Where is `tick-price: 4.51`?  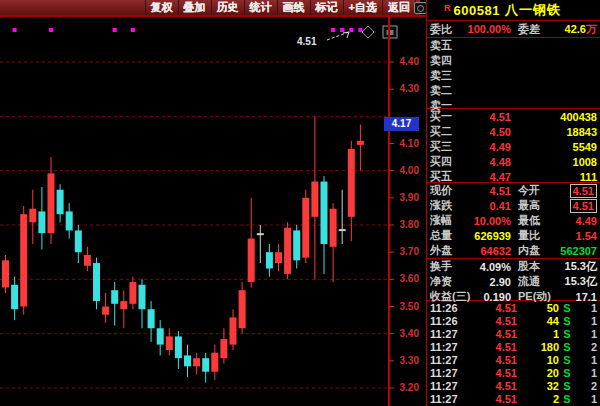
tick-price: 4.51 is located at coordinates (492, 360).